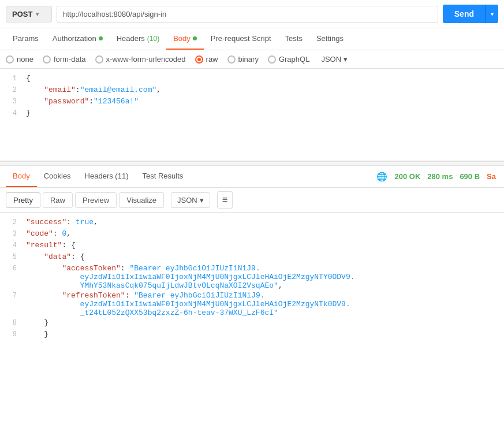 The width and height of the screenshot is (504, 435). I want to click on view-visualize-button: Visualize, so click(141, 200).